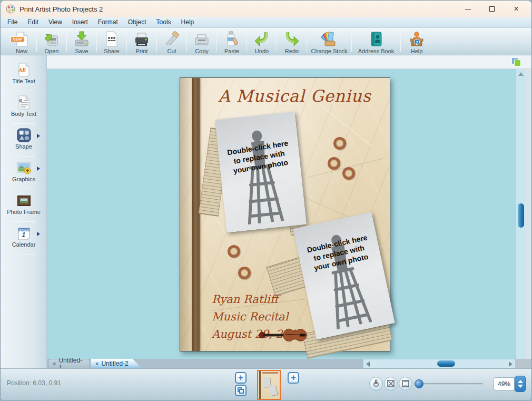 This screenshot has height=401, width=532. What do you see at coordinates (376, 39) in the screenshot?
I see `address-book-icon` at bounding box center [376, 39].